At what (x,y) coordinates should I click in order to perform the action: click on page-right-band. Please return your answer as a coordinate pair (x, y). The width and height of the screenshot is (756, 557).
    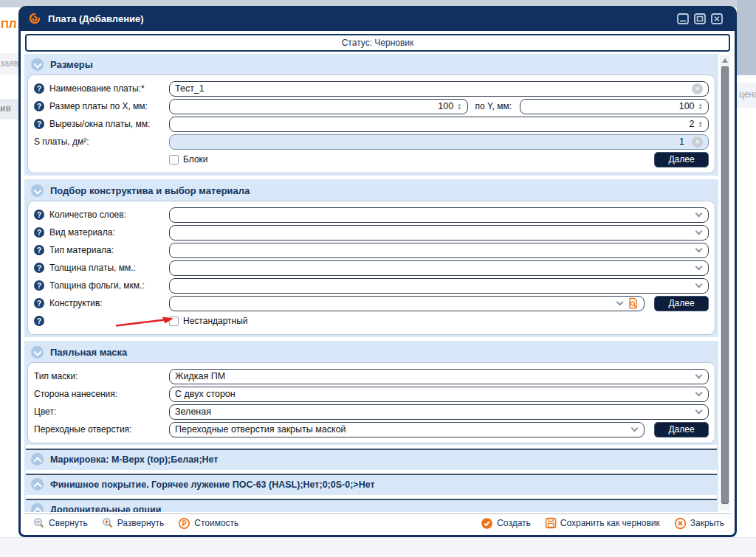
    Looking at the image, I should click on (746, 38).